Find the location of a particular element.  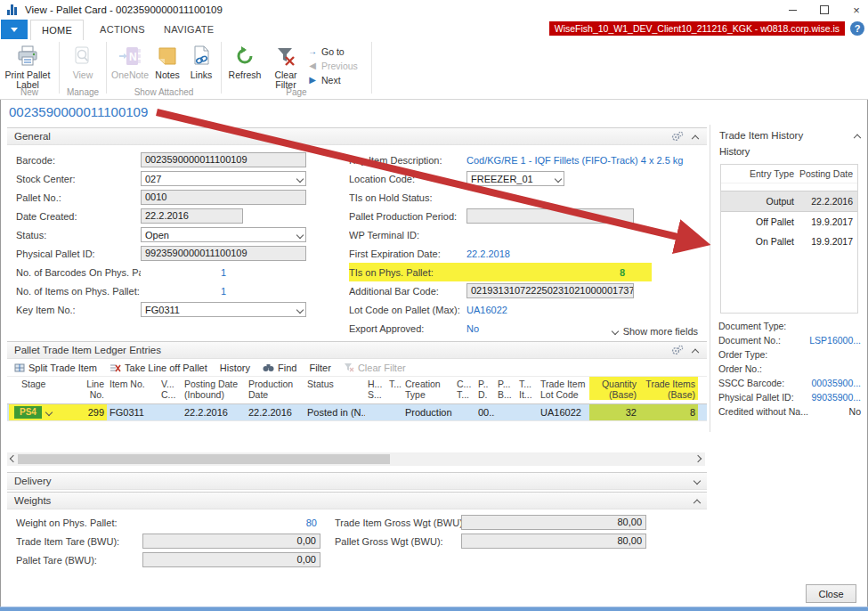

button-label: View is located at coordinates (84, 75).